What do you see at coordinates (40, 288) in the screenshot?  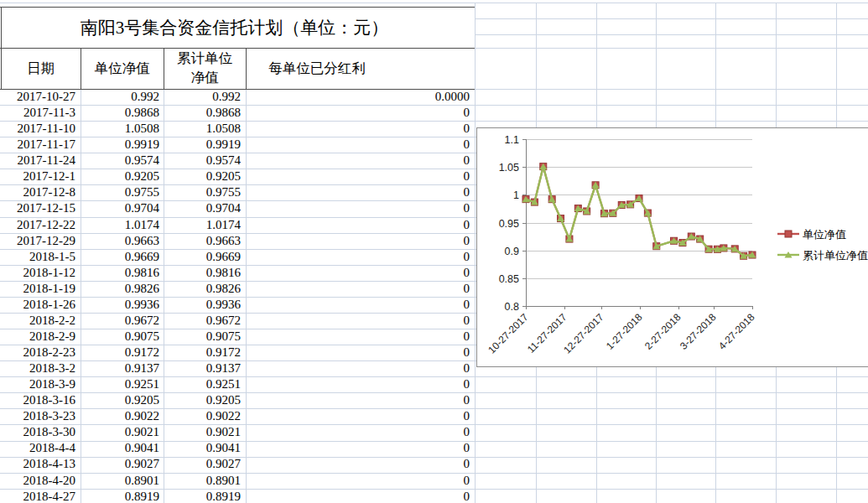 I see `cell-date: 2018-1-19` at bounding box center [40, 288].